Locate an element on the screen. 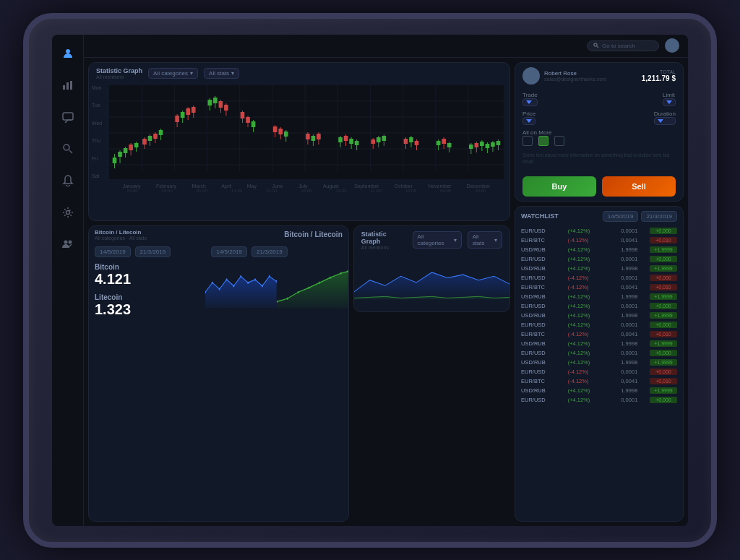  watchlist-row-6: EUR/BTC (-4.12%) 0,0041 +0,010 is located at coordinates (599, 288).